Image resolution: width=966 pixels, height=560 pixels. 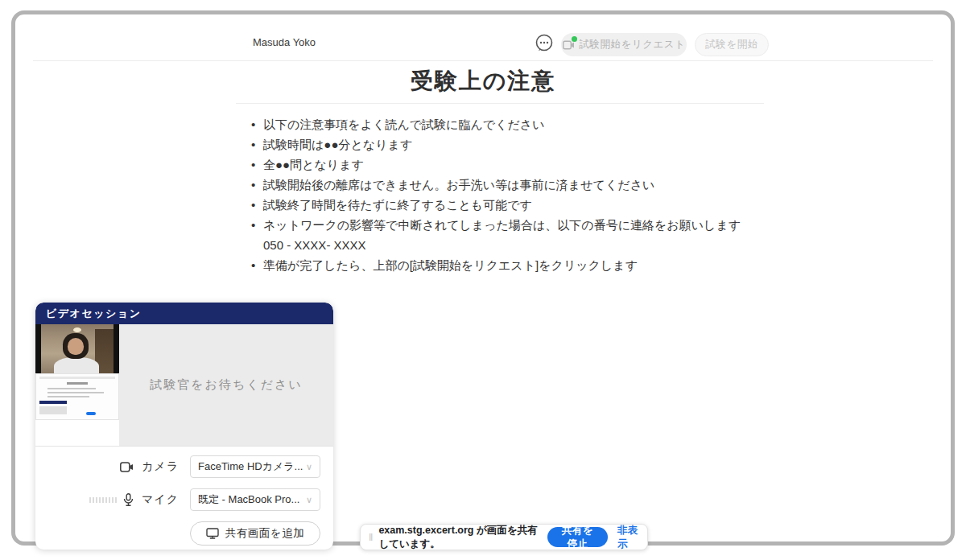 I want to click on notice-item: • 050 - XXXX- XXXX, so click(x=509, y=245).